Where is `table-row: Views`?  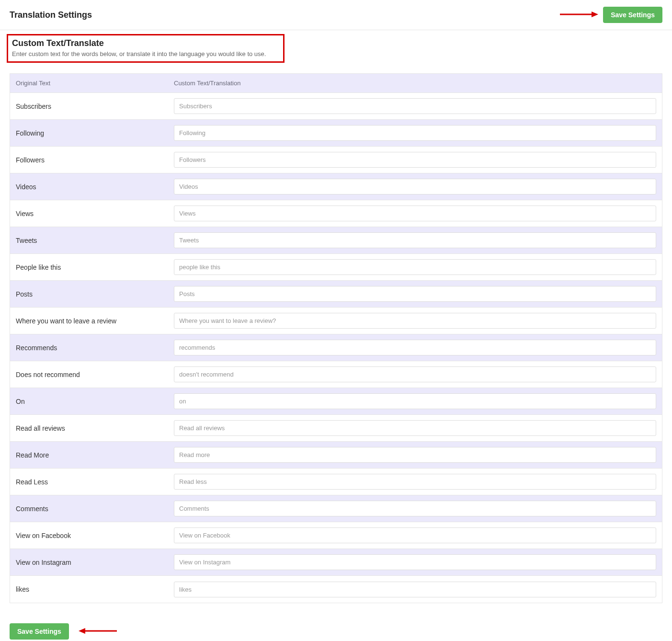
table-row: Views is located at coordinates (336, 214).